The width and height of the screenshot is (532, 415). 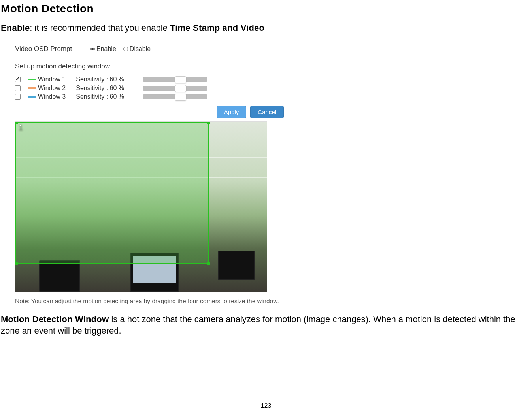 What do you see at coordinates (52, 79) in the screenshot?
I see `window1-name: Window 1` at bounding box center [52, 79].